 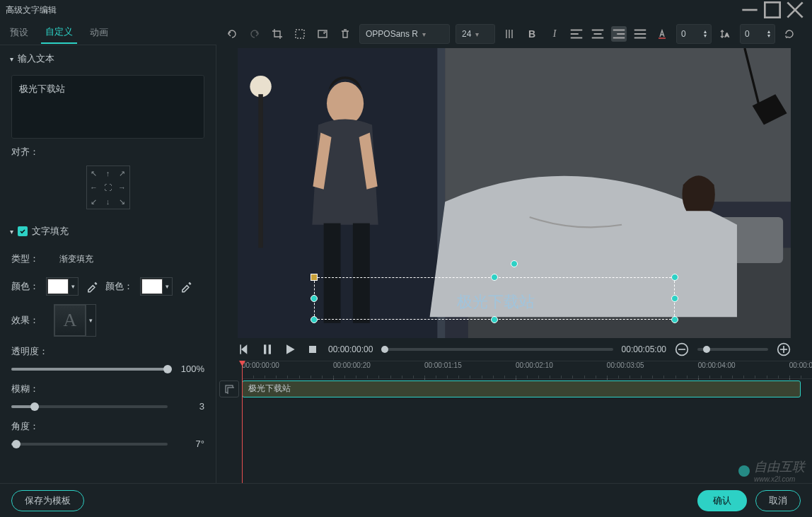 I want to click on handle-ml, so click(x=314, y=298).